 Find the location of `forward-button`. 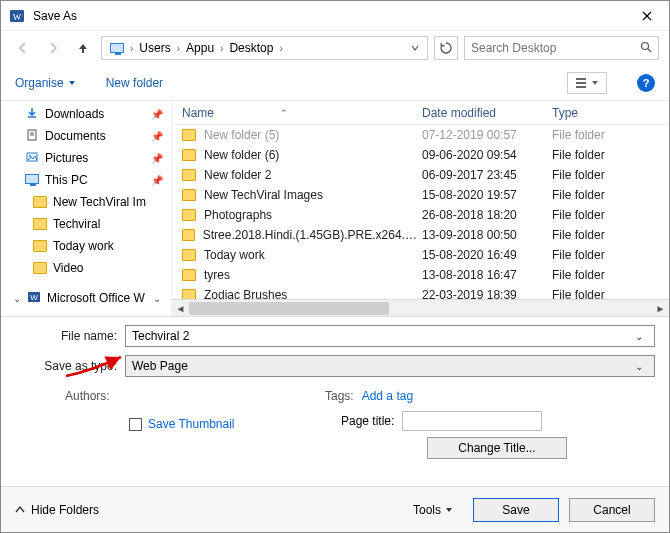

forward-button is located at coordinates (53, 48).